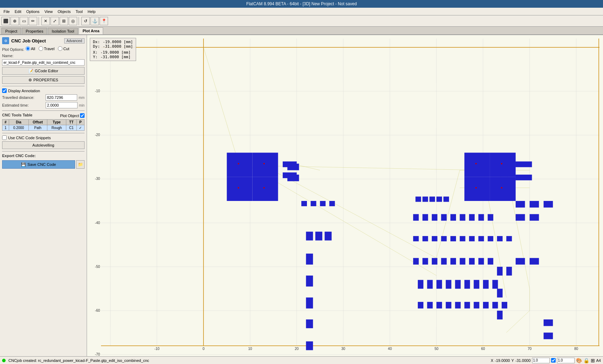  What do you see at coordinates (17, 115) in the screenshot?
I see `tools-table-label: CNC Tools Table` at bounding box center [17, 115].